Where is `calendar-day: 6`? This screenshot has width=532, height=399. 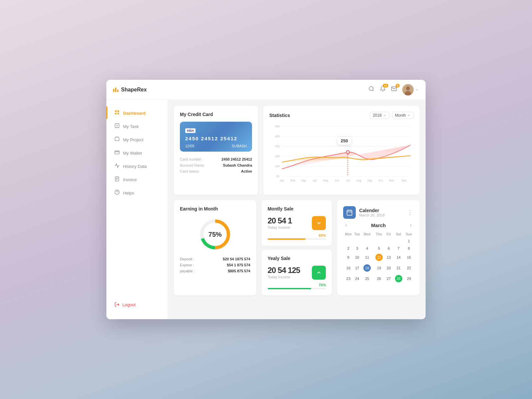 calendar-day: 6 is located at coordinates (389, 248).